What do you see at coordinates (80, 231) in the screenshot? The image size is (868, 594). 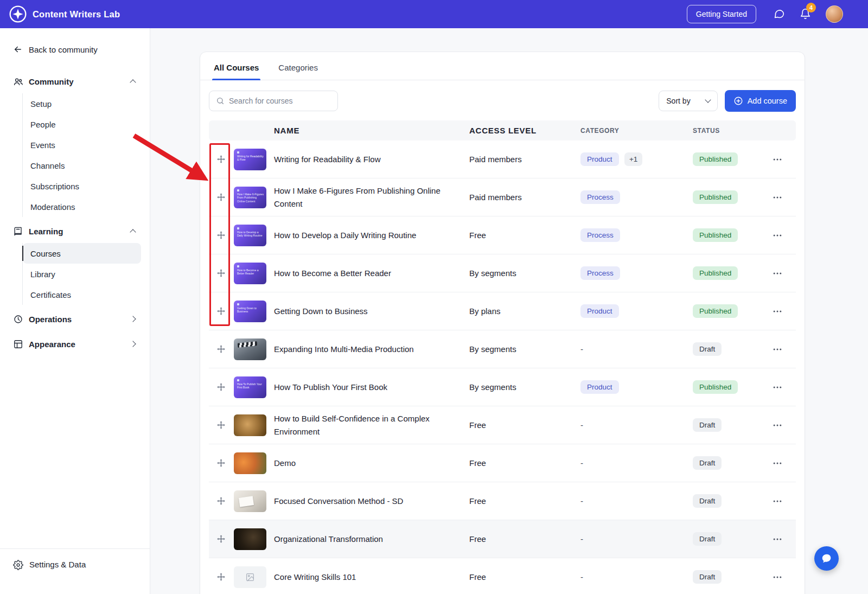 I see `section-label: Learning` at bounding box center [80, 231].